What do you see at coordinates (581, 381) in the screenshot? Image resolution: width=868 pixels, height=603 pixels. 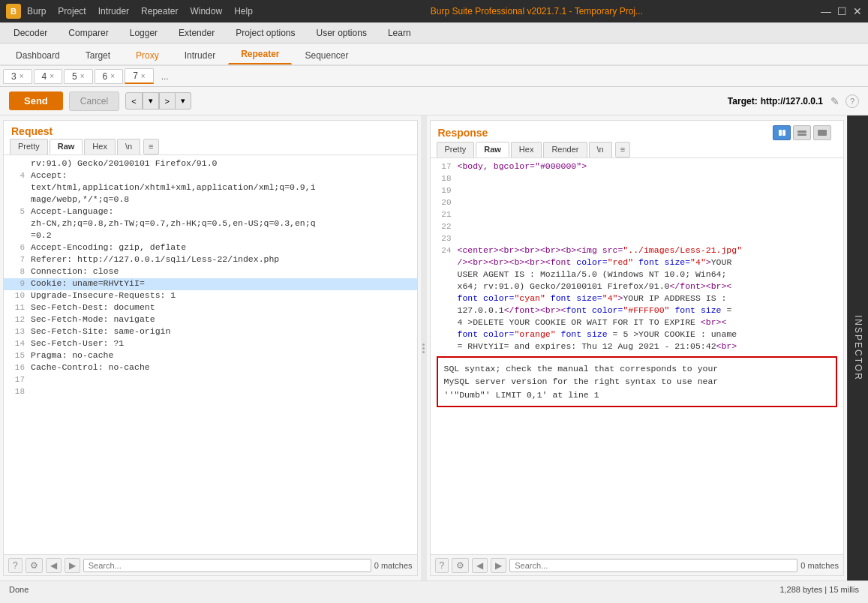 I see `error-line-2: MySQL server version for the right synta…` at bounding box center [581, 381].